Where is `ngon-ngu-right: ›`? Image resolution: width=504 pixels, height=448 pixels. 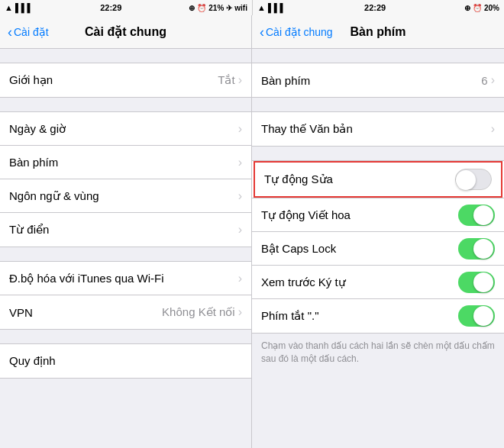 ngon-ngu-right: › is located at coordinates (240, 196).